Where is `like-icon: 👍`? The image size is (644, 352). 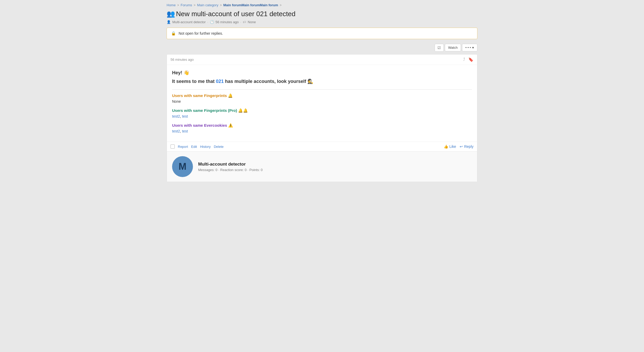 like-icon: 👍 is located at coordinates (446, 147).